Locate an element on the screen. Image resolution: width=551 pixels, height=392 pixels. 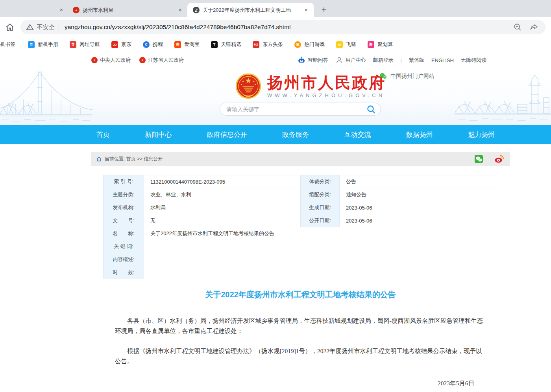
tab-active-announcement: Z 关于2022年度扬州市水利工程文明工地 × is located at coordinates (251, 10).